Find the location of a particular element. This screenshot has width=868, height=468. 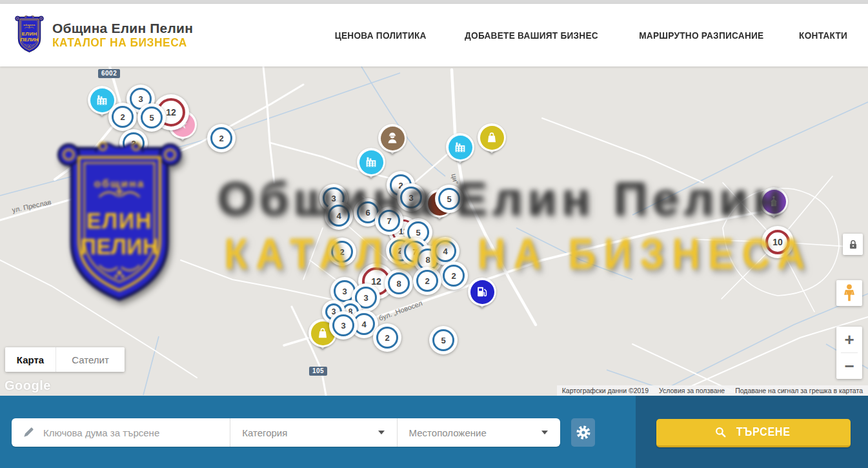

lock-icon is located at coordinates (853, 245).